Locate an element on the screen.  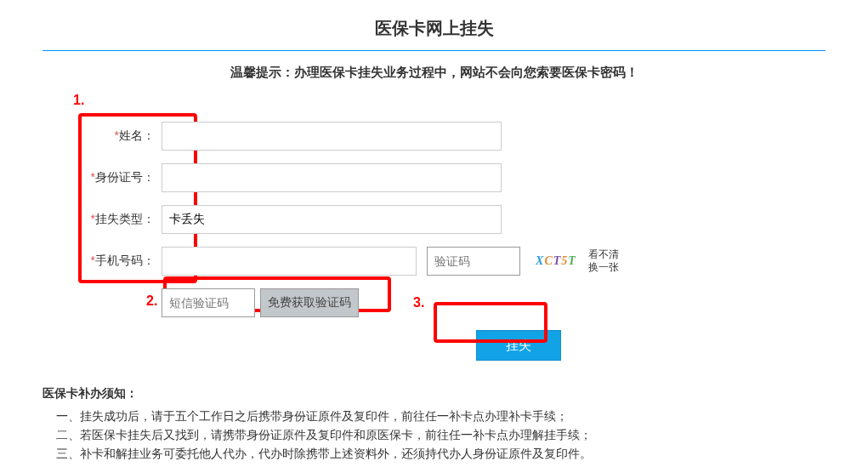
notice-lines: 一、挂失成功后，请于五个工作日之后携带身份证原件及复印件，前往任一补卡点办理补卡… is located at coordinates (434, 435).